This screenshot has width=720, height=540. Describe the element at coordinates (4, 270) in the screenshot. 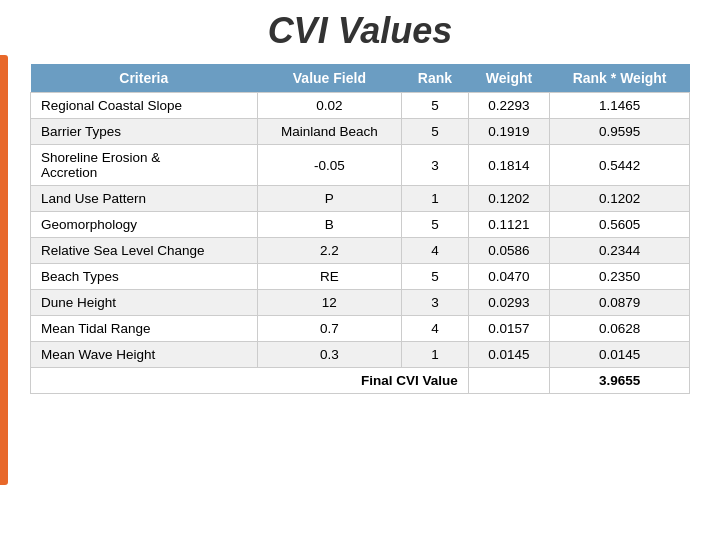

I see `accent-bar` at that location.